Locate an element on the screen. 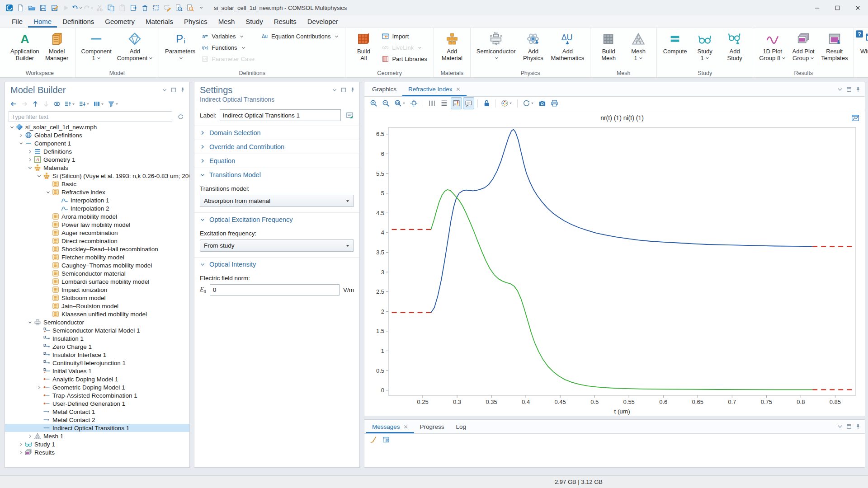 The height and width of the screenshot is (488, 868). arrow-left-button is located at coordinates (14, 104).